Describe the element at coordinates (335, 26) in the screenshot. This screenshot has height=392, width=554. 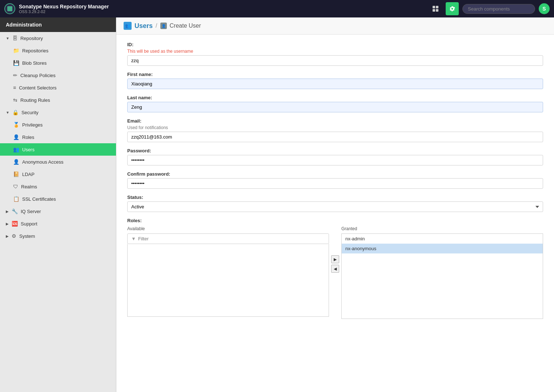
I see `content-header: 👥 Users / 👤 Create User` at that location.